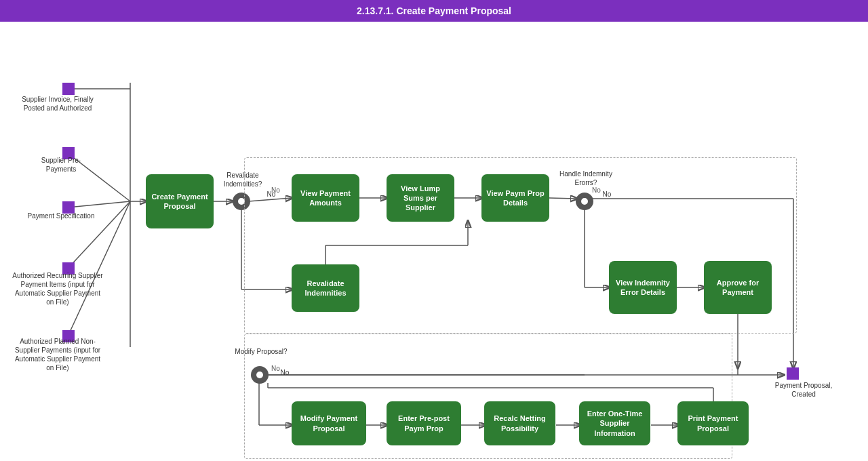  Describe the element at coordinates (519, 423) in the screenshot. I see `process-recalc-netting: Recalc Netting Possibility` at that location.